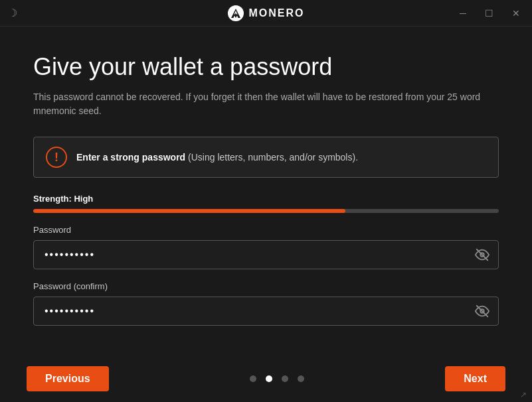  I want to click on password-toggle-visibility-button, so click(482, 255).